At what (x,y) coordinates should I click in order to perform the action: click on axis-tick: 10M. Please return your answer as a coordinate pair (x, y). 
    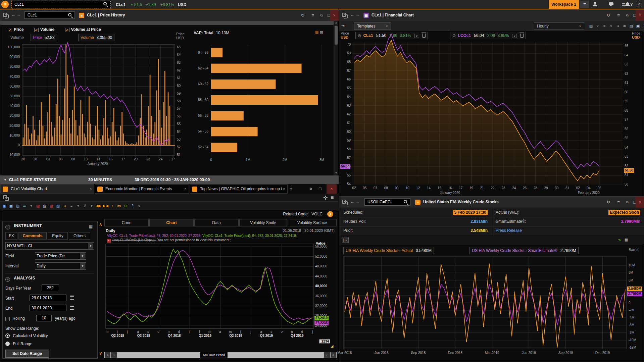
    Looking at the image, I should click on (635, 265).